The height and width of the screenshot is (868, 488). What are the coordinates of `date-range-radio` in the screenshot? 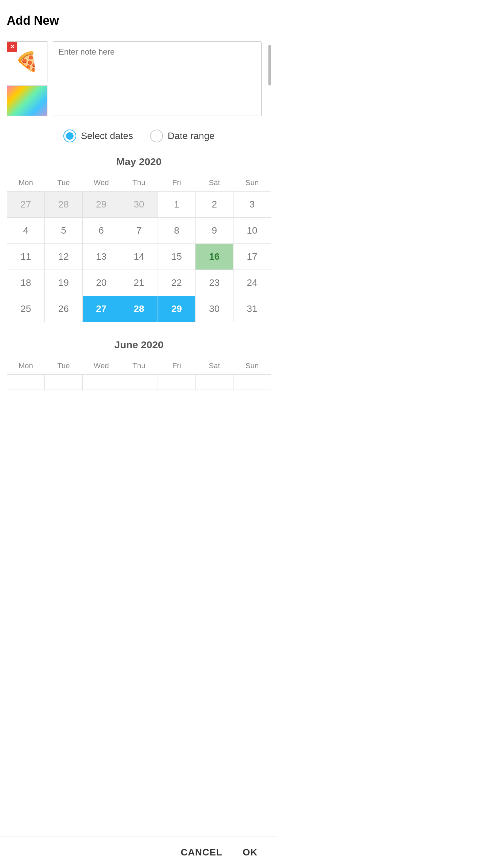 It's located at (157, 136).